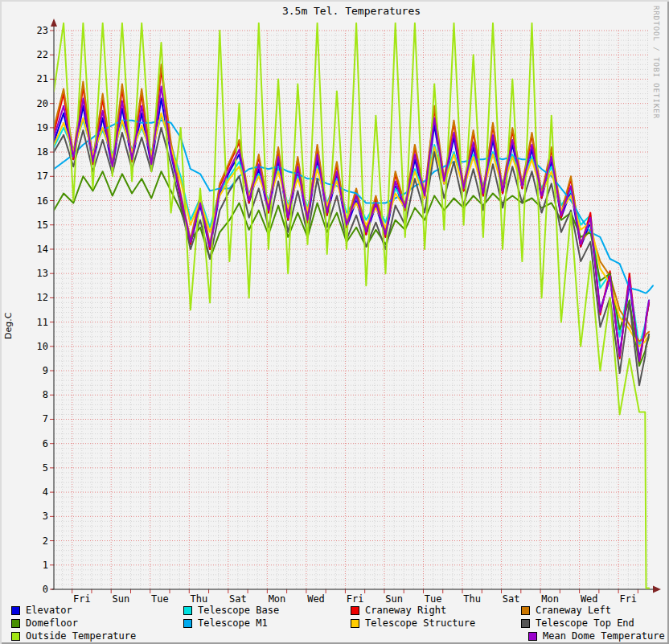  Describe the element at coordinates (43, 297) in the screenshot. I see `y-tick-label: 12` at that location.